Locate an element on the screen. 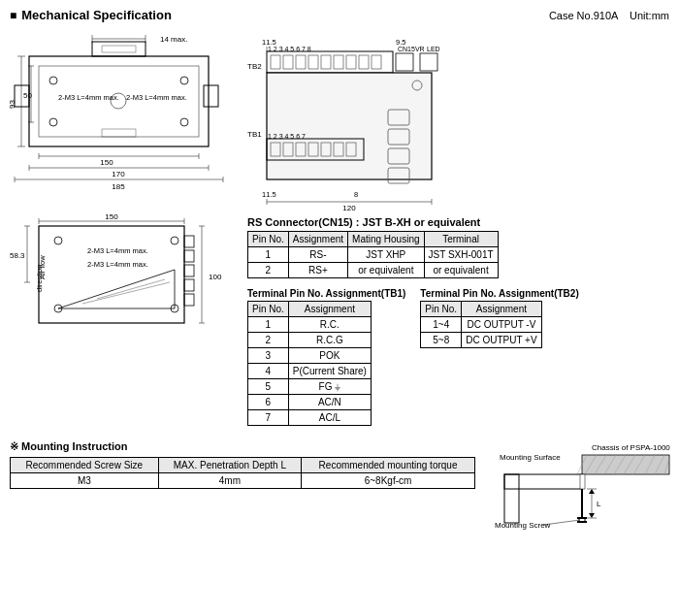  svg-text: TB1 is located at coordinates (254, 134).